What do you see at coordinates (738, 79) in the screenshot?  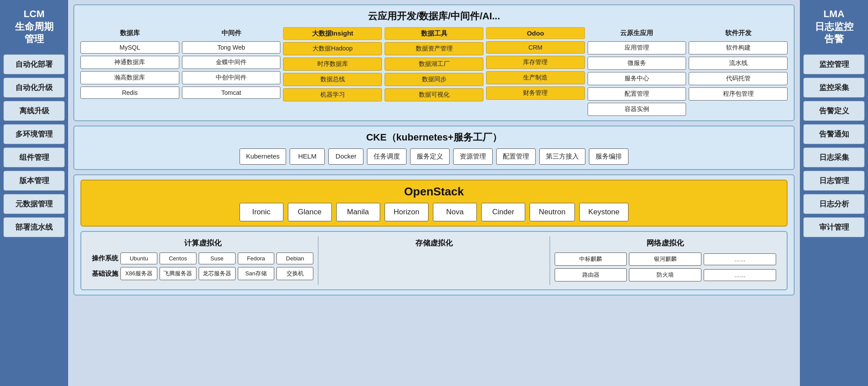 I see `sd-coderepo: 代码托管` at bounding box center [738, 79].